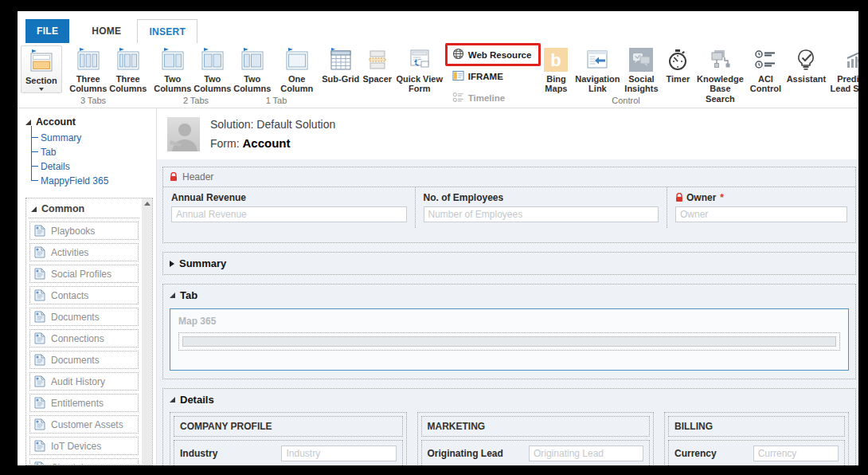 This screenshot has height=475, width=868. What do you see at coordinates (757, 438) in the screenshot?
I see `details-column-billing: BILLING Currency` at bounding box center [757, 438].